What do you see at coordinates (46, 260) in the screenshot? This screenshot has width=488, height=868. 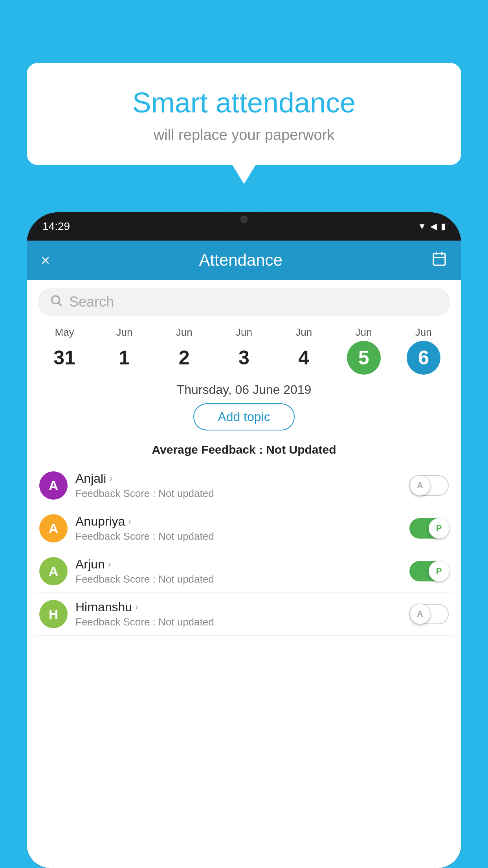 I see `close-button: ×` at bounding box center [46, 260].